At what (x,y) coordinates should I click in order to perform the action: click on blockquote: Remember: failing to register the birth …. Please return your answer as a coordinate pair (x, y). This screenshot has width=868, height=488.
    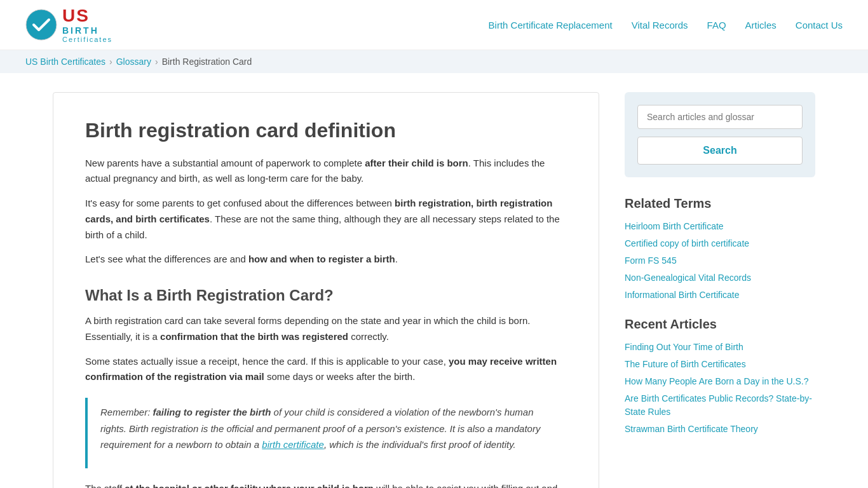
    Looking at the image, I should click on (326, 433).